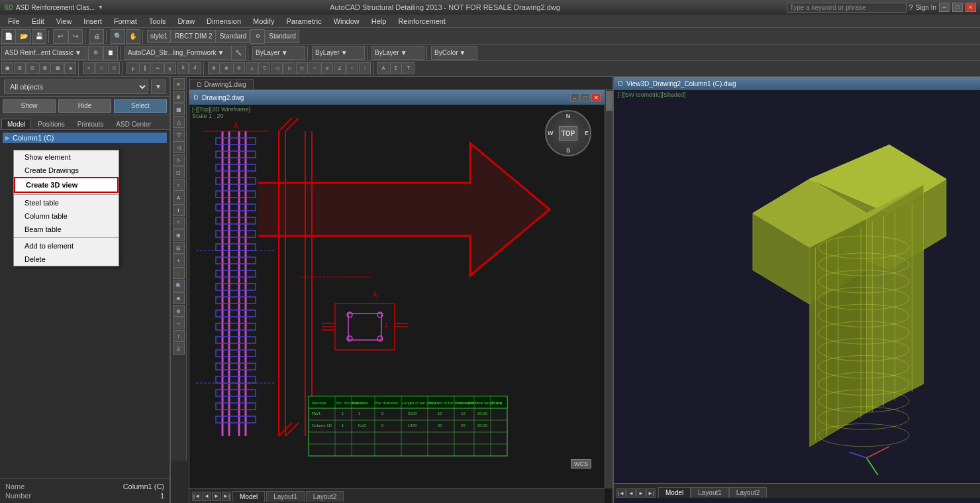  What do you see at coordinates (944, 7) in the screenshot?
I see `minimize-button: –` at bounding box center [944, 7].